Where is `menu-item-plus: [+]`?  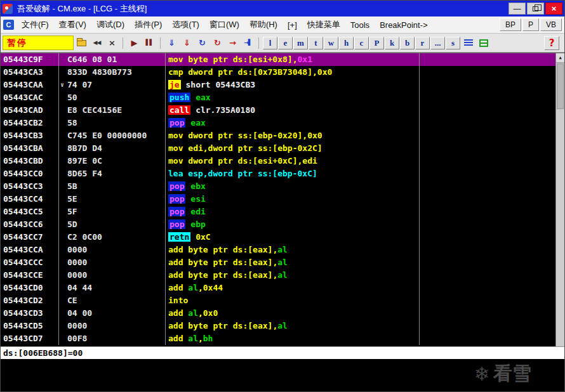
menu-item-plus: [+] is located at coordinates (292, 25).